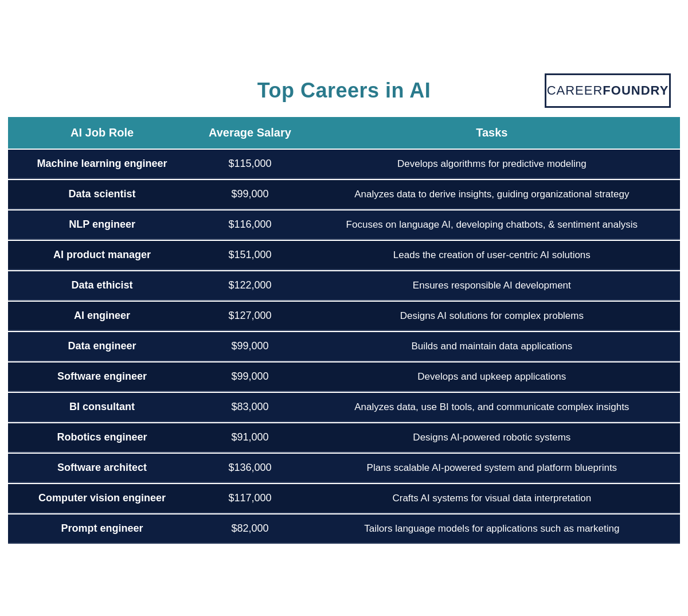  I want to click on table-row: Prompt engineer$82,000Tailors language m…, so click(344, 529).